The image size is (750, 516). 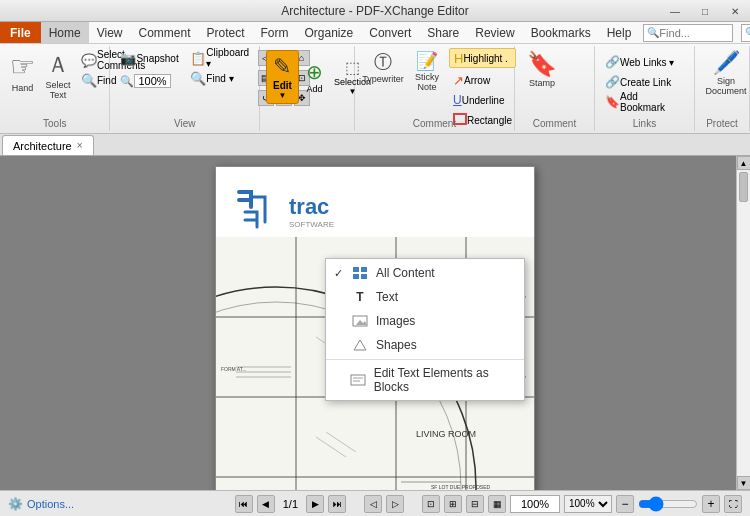 What do you see at coordinates (20, 32) in the screenshot?
I see `menu-file: File` at bounding box center [20, 32].